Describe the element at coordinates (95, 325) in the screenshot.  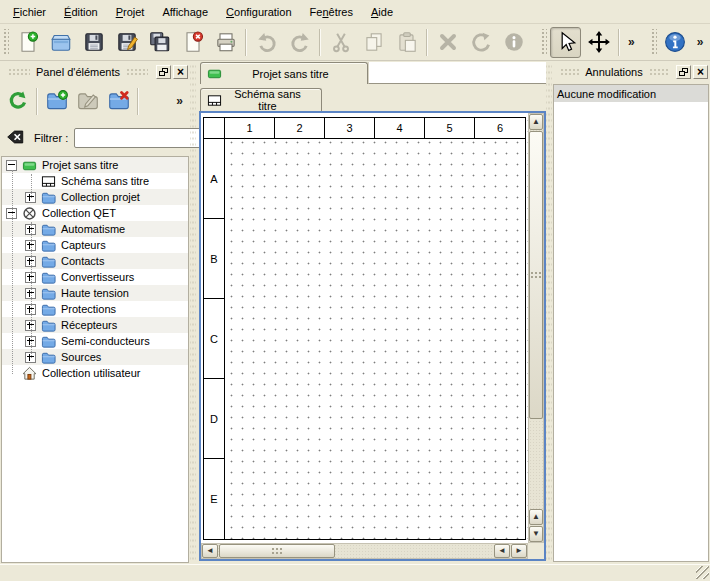
I see `tree-item-recepteurs: Récepteurs` at that location.